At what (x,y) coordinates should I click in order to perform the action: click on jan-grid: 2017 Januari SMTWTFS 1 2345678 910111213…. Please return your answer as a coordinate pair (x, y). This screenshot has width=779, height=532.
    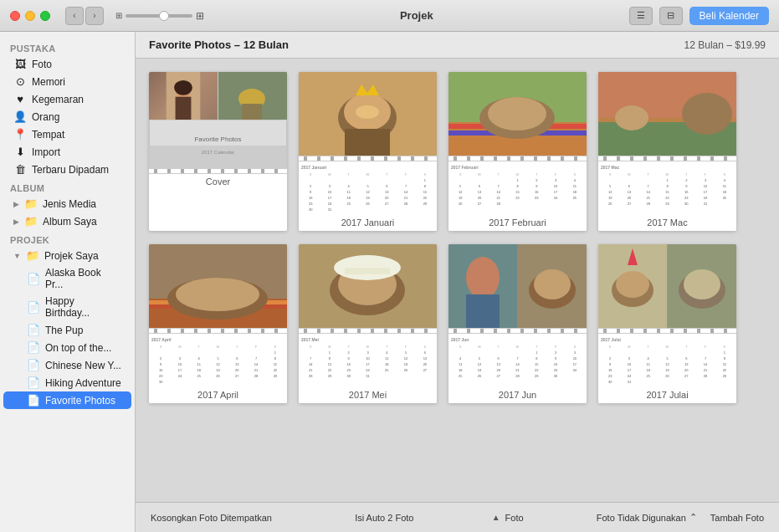
    Looking at the image, I should click on (368, 188).